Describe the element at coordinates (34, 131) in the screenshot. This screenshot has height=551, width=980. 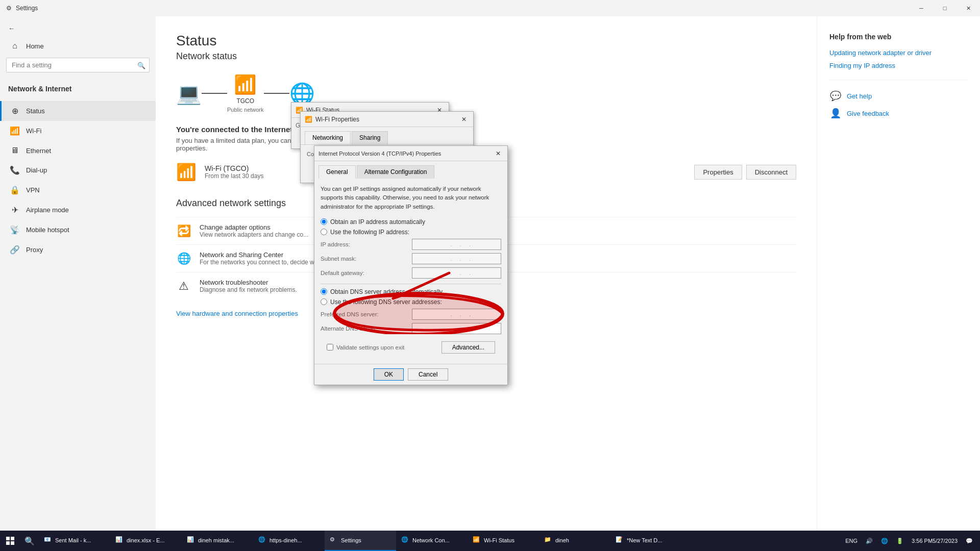
I see `wifi-label: Wi-Fi` at that location.